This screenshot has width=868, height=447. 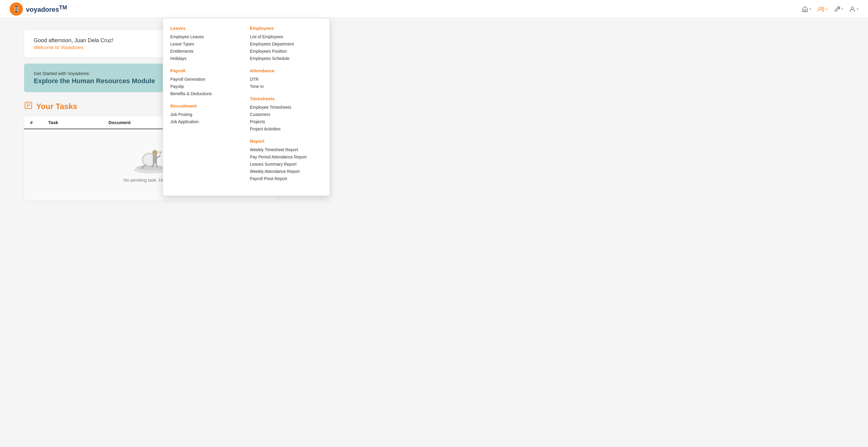 I want to click on menu-item-customers: Customers, so click(x=286, y=115).